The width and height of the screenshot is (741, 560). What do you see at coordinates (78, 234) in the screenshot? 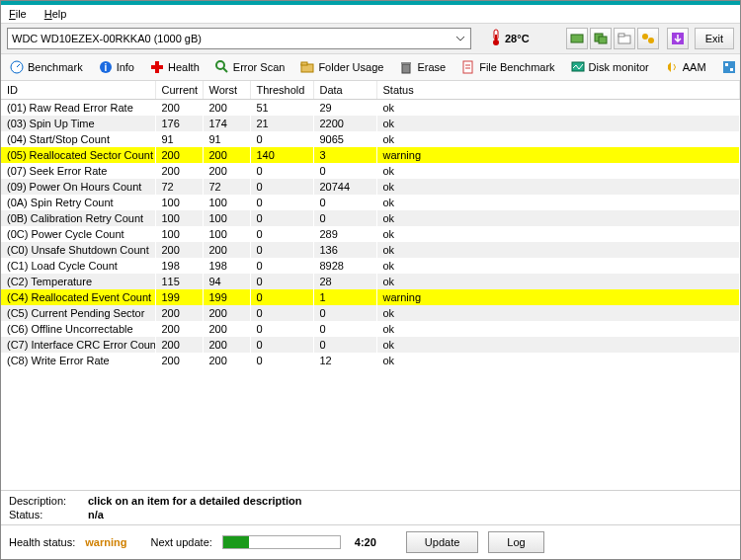
I see `cell-id: (0C) Power Cycle Count` at bounding box center [78, 234].